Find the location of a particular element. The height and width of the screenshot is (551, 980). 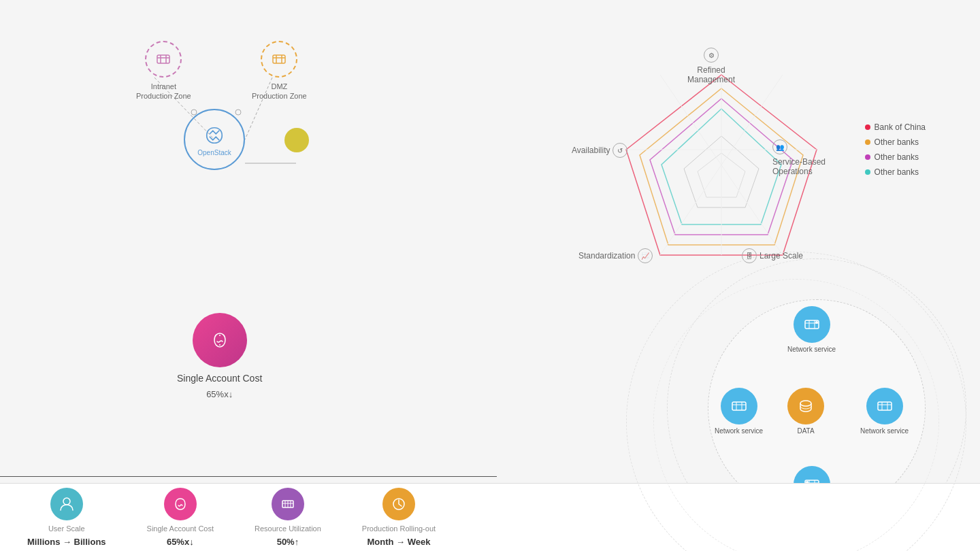

stat-label-resource: Resource Utilization is located at coordinates (288, 529).